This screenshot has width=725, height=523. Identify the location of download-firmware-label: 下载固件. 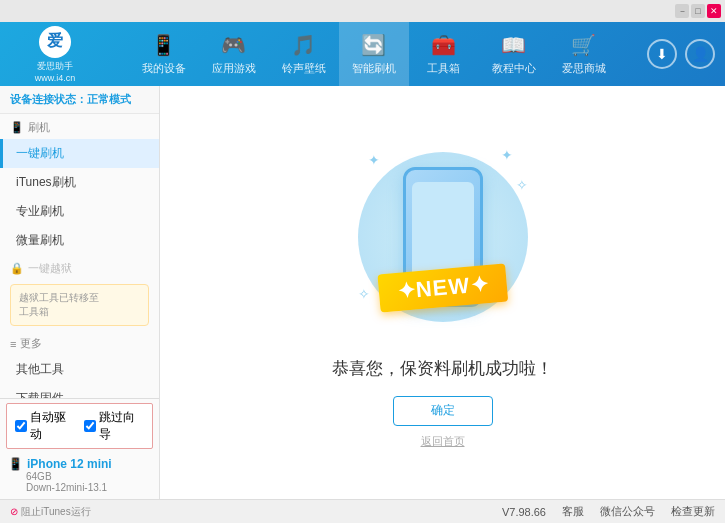
(40, 394).